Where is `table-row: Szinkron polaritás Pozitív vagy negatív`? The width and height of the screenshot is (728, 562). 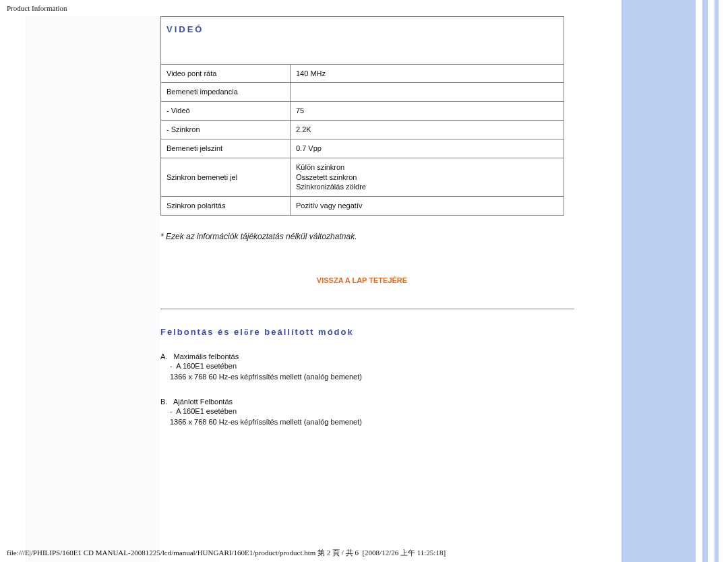 table-row: Szinkron polaritás Pozitív vagy negatív is located at coordinates (363, 206).